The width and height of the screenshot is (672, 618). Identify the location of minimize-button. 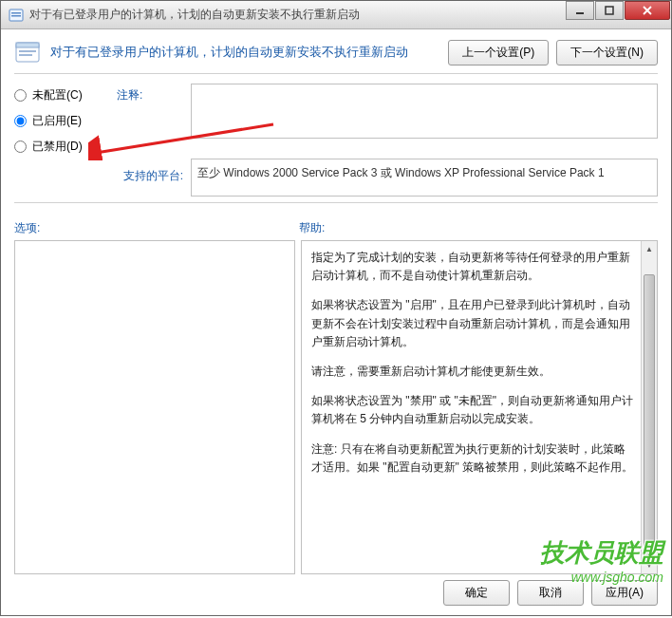
(580, 10).